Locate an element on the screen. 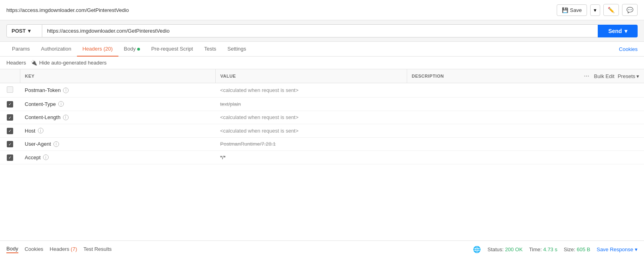 The height and width of the screenshot is (258, 644). chevron-down-icon: ▾ is located at coordinates (595, 10).